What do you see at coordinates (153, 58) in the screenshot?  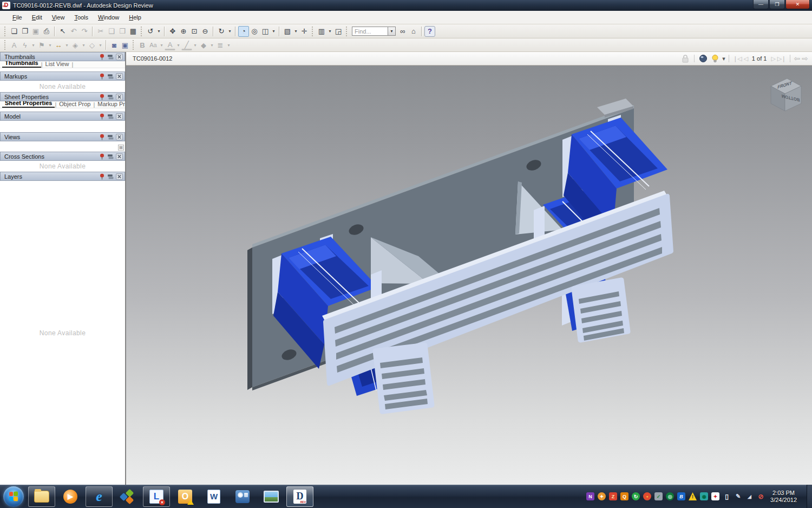 I see `sheet-tab: TC09016-0012` at bounding box center [153, 58].